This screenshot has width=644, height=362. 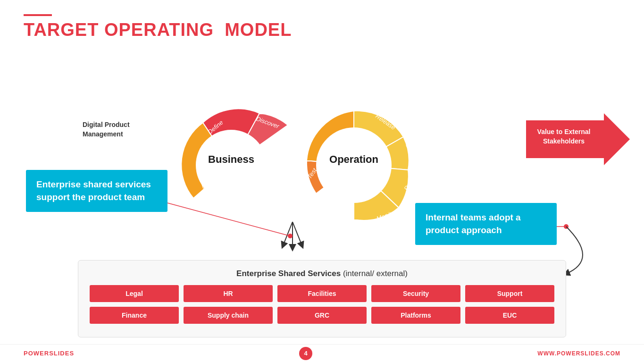 I want to click on internal-callout-text: Internal teams adopt a product approach, so click(x=473, y=224).